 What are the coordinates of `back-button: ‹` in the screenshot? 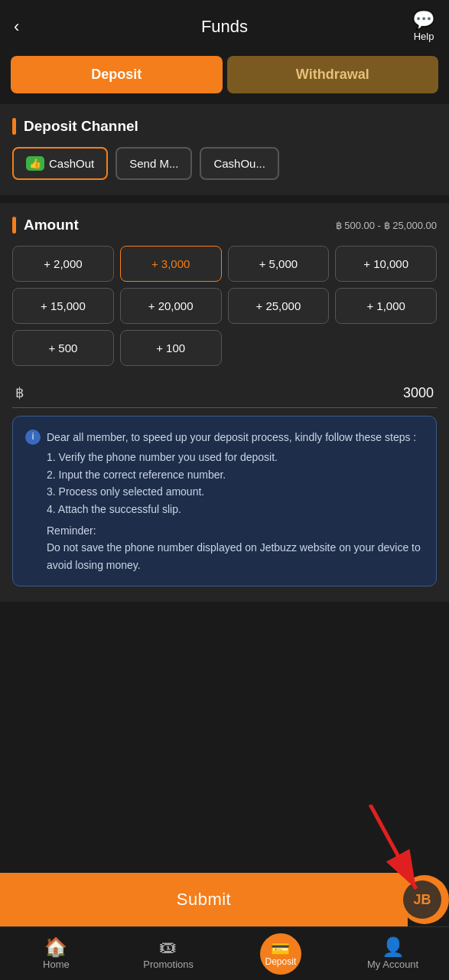 It's located at (17, 27).